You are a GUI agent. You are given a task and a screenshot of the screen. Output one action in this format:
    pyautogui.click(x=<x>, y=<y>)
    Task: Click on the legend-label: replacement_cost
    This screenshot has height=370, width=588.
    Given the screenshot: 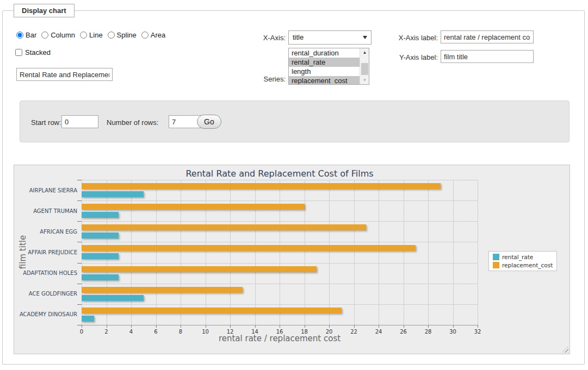 What is the action you would take?
    pyautogui.click(x=528, y=265)
    